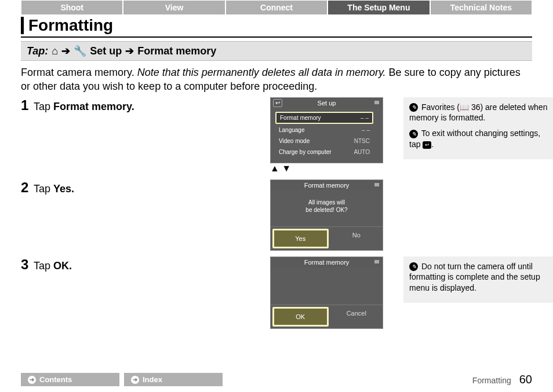 This screenshot has height=392, width=553. I want to click on step-1-text: 1 Tap Format memory., so click(140, 105).